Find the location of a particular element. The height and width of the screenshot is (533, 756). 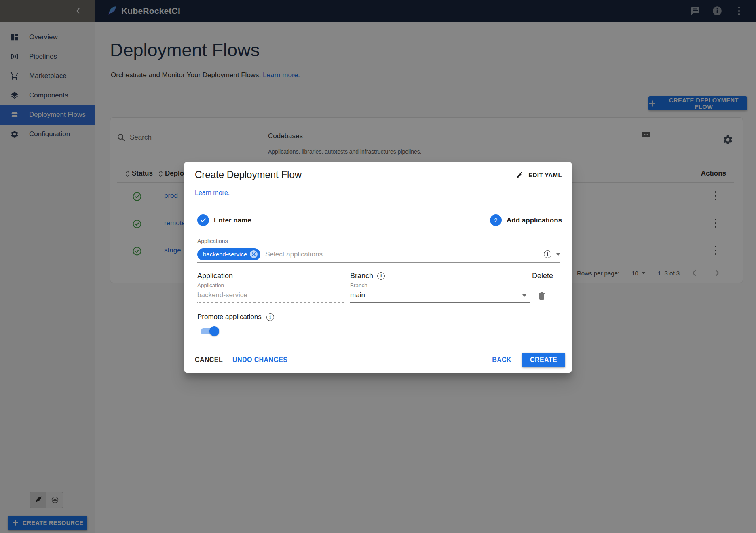

applications-autocomplete: backend-service i is located at coordinates (379, 254).